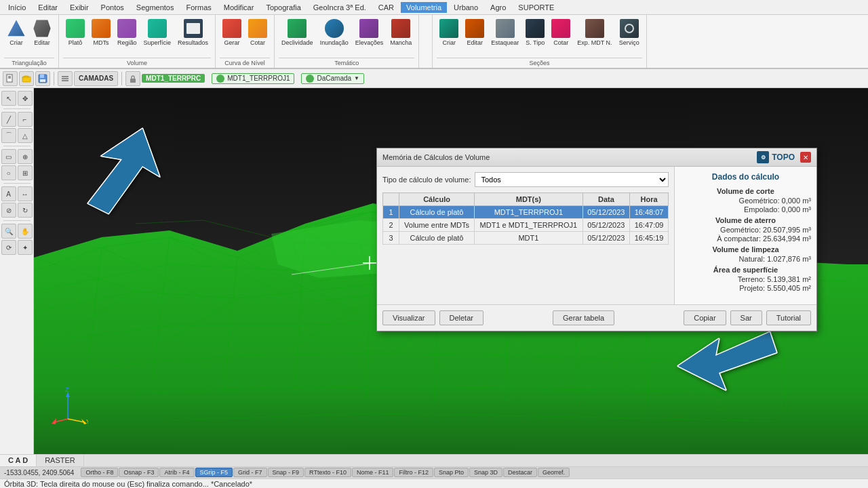  I want to click on tool-arc: ⌒, so click(9, 136).